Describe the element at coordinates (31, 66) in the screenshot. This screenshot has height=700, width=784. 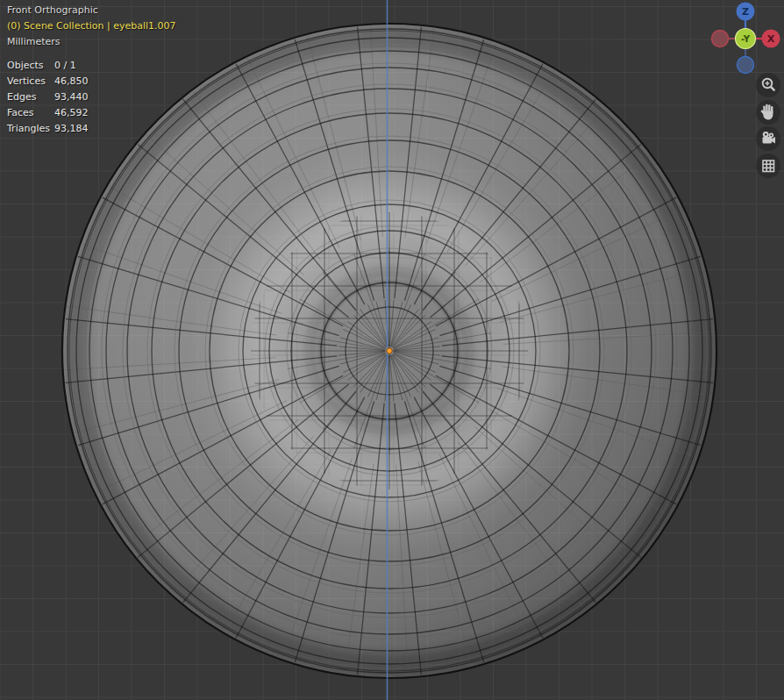
I see `stat-label: Objects` at that location.